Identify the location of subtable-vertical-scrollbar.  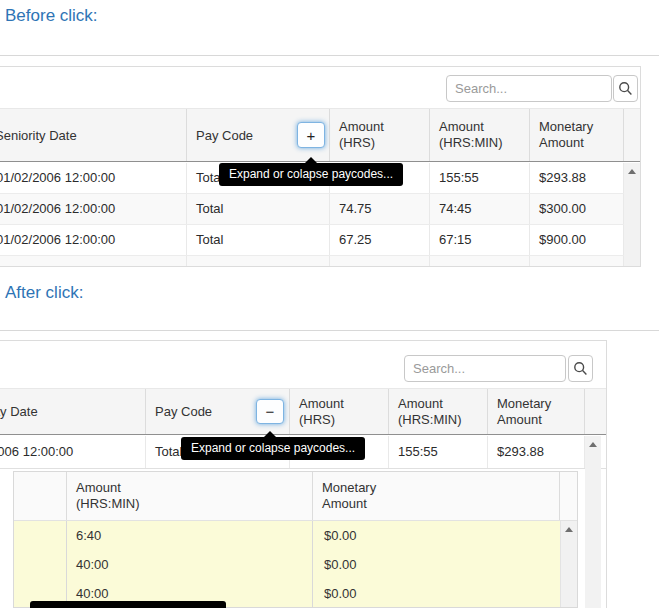
(568, 564).